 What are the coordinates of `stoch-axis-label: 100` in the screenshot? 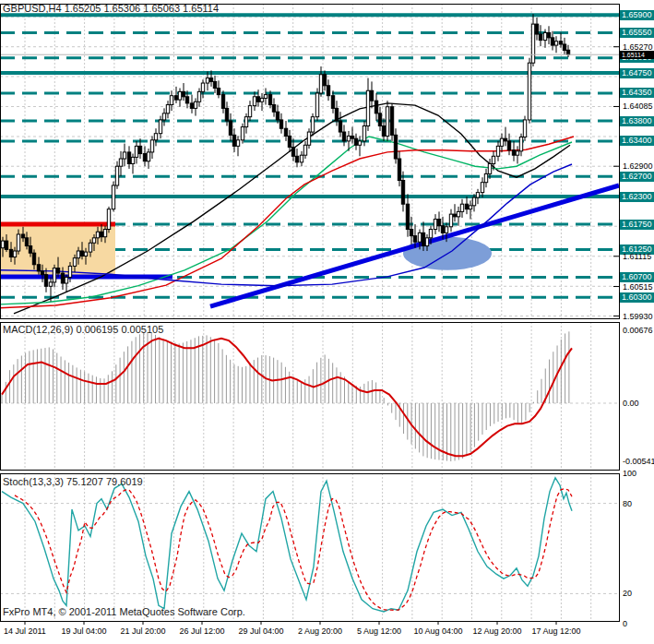 It's located at (629, 473).